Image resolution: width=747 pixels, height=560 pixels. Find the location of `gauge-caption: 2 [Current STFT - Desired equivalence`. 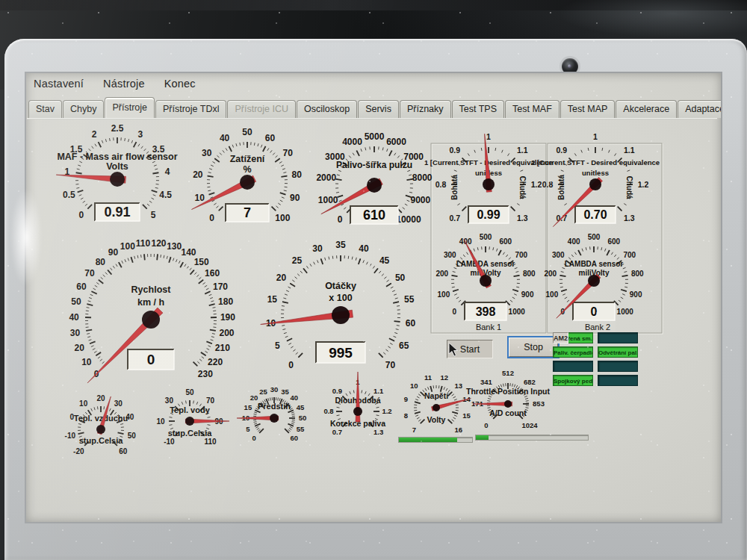

gauge-caption: 2 [Current STFT - Desired equivalence is located at coordinates (595, 163).